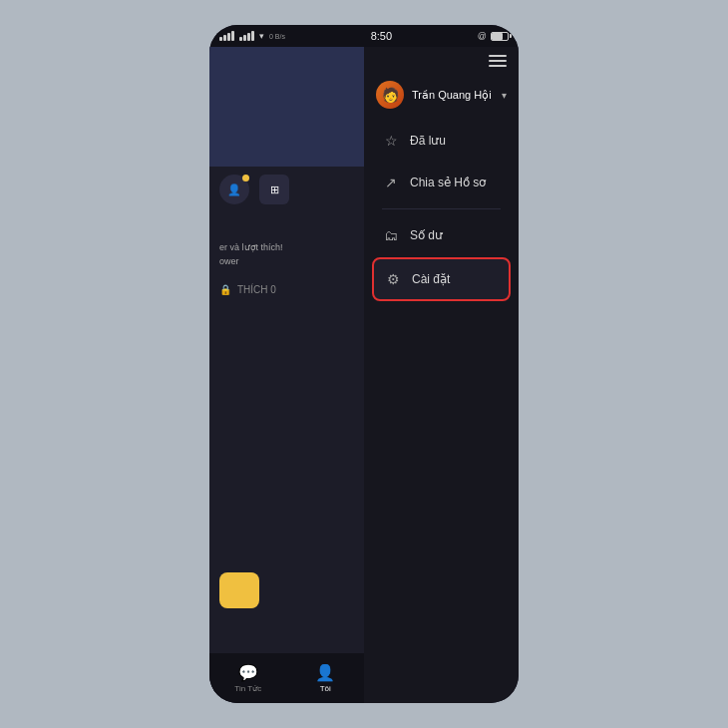  What do you see at coordinates (483, 36) in the screenshot?
I see `at-icon: @` at bounding box center [483, 36].